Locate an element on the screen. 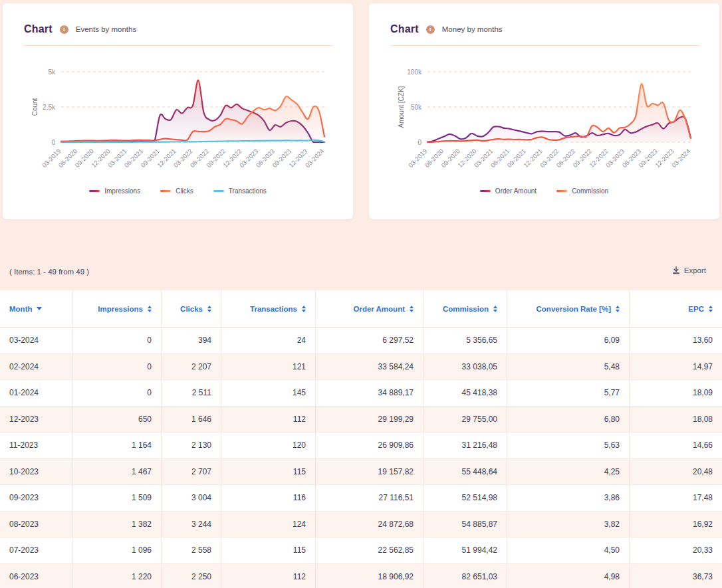 This screenshot has width=722, height=588. table-cell: 29 199,29 is located at coordinates (370, 420).